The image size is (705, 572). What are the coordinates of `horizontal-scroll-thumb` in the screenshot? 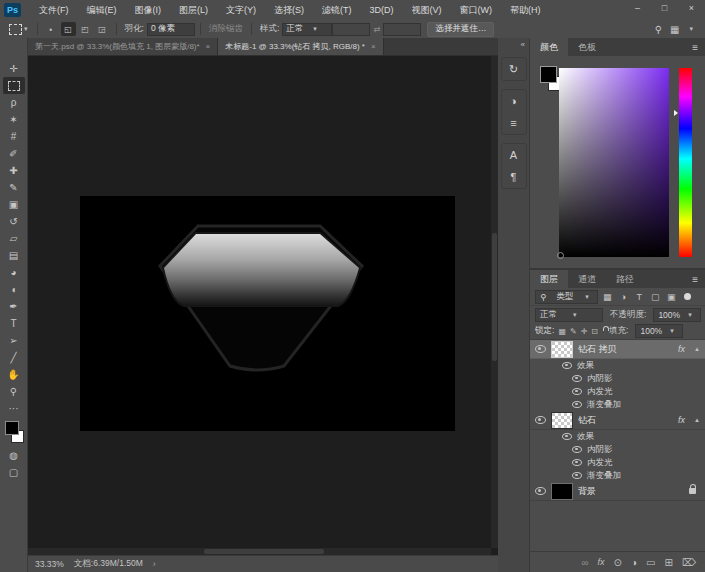 It's located at (264, 552).